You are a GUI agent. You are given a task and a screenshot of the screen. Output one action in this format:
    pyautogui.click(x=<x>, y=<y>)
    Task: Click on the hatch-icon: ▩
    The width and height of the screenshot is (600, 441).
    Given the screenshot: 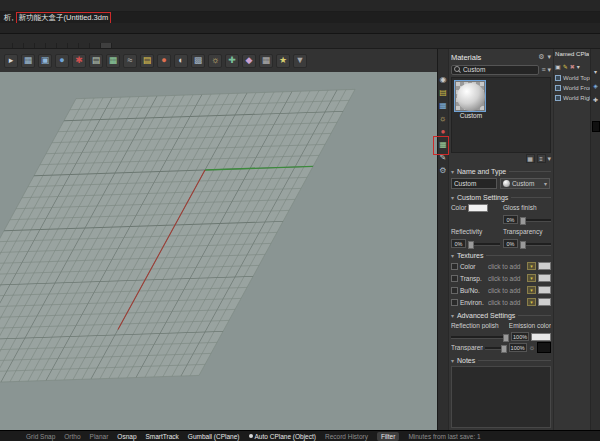 What is the action you would take?
    pyautogui.click(x=198, y=61)
    